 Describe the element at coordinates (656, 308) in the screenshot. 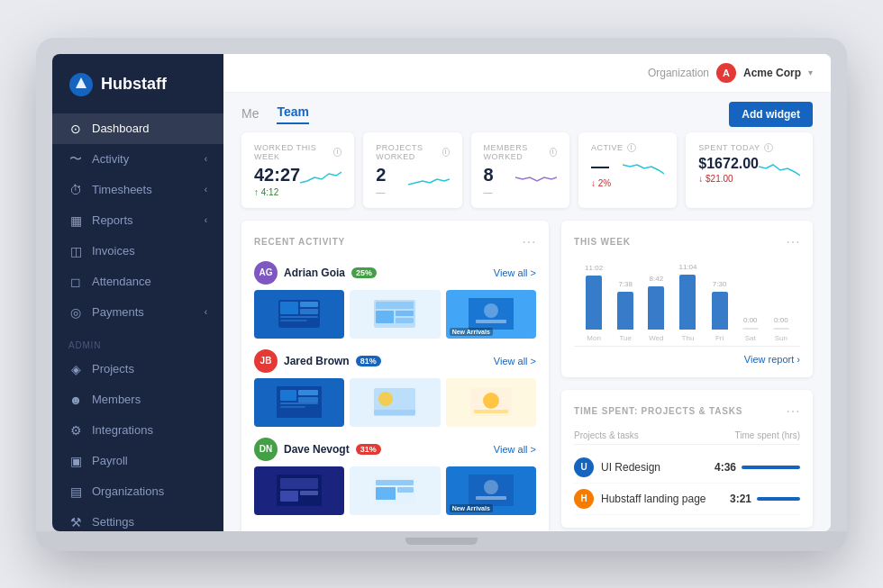

I see `chart-column: 8:42Wed` at that location.